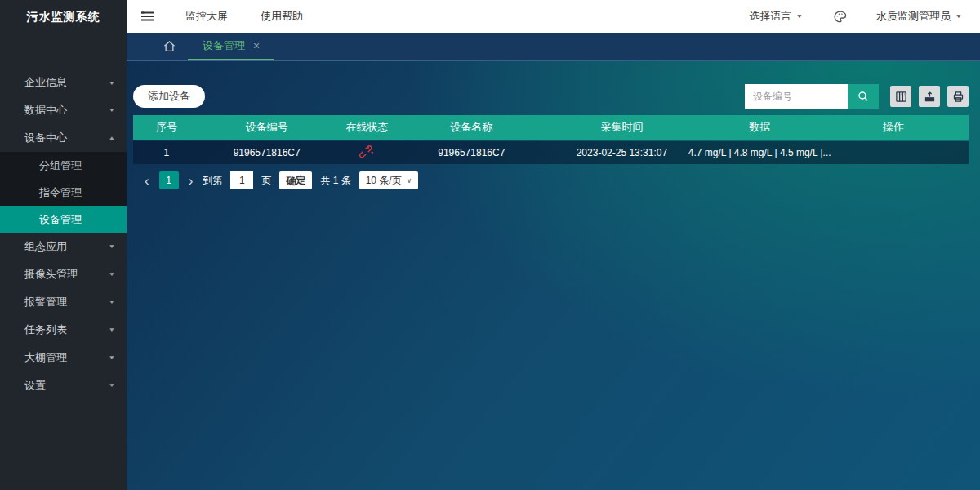 This screenshot has width=980, height=490. I want to click on cell-online-status, so click(368, 153).